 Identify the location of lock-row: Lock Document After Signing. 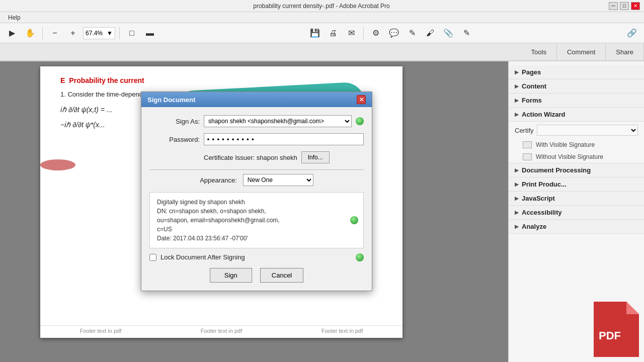
(257, 257).